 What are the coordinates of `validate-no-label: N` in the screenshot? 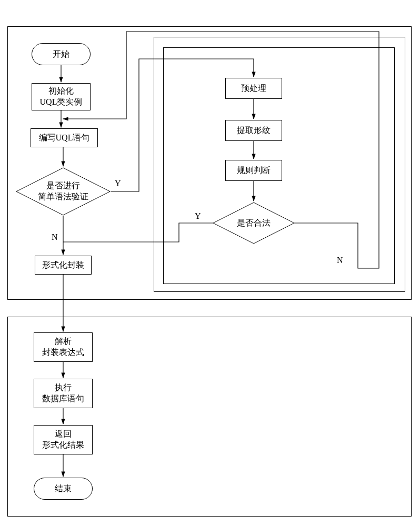 It's located at (55, 237).